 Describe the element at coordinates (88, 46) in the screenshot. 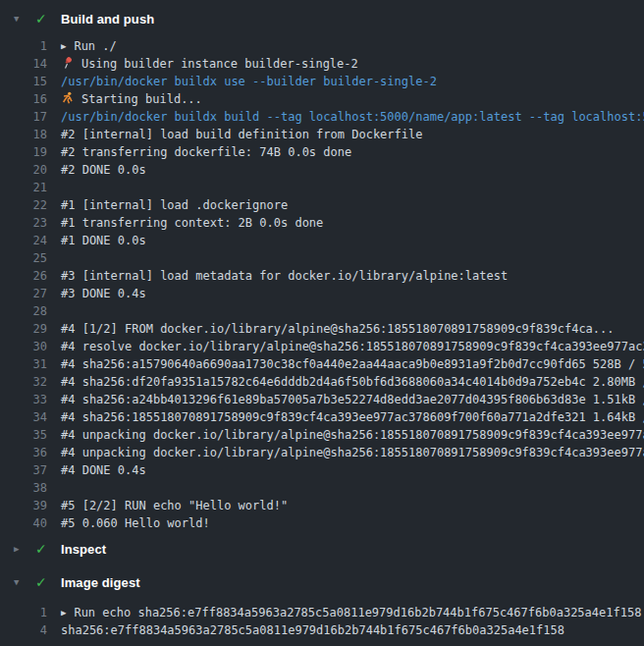

I see `log-text: ▶Run ./` at that location.